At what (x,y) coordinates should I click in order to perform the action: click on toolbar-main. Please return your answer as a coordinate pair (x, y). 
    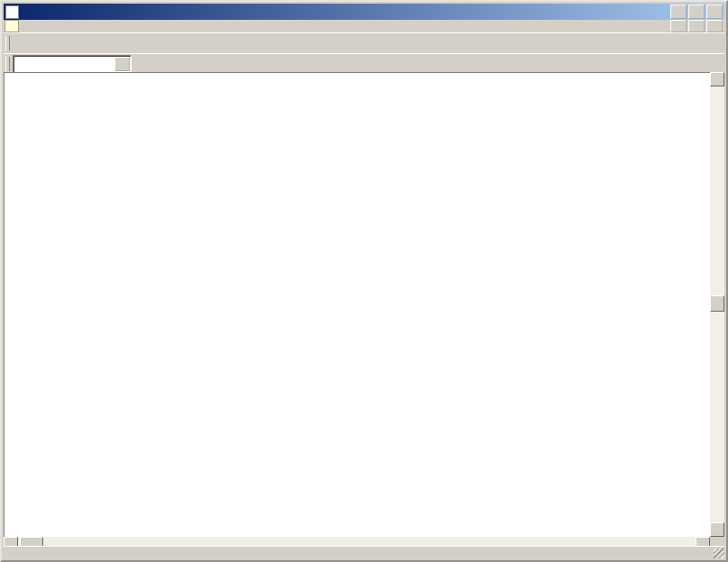
    Looking at the image, I should click on (364, 43).